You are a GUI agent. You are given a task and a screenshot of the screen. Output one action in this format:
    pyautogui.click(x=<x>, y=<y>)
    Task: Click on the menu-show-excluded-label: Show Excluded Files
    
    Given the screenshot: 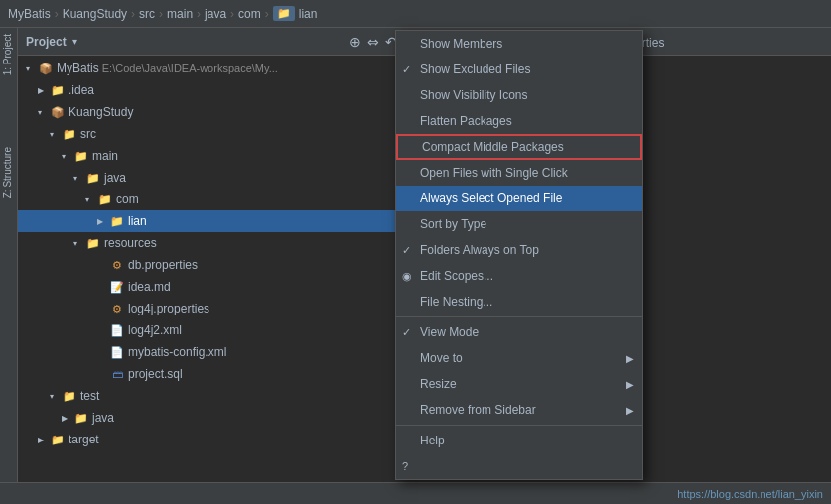 What is the action you would take?
    pyautogui.click(x=527, y=69)
    